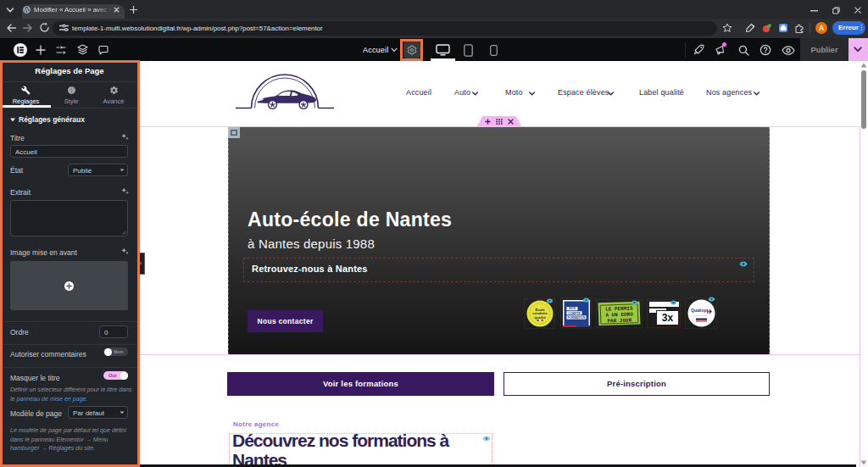 This screenshot has height=467, width=868. What do you see at coordinates (700, 310) in the screenshot?
I see `svg-text: Qualiopi` at bounding box center [700, 310].